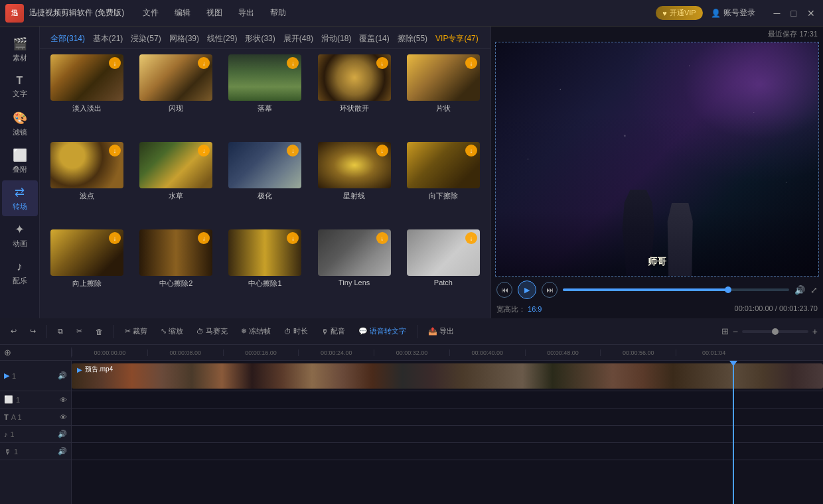  What do you see at coordinates (214, 13) in the screenshot?
I see `menu-view: 视图` at bounding box center [214, 13].